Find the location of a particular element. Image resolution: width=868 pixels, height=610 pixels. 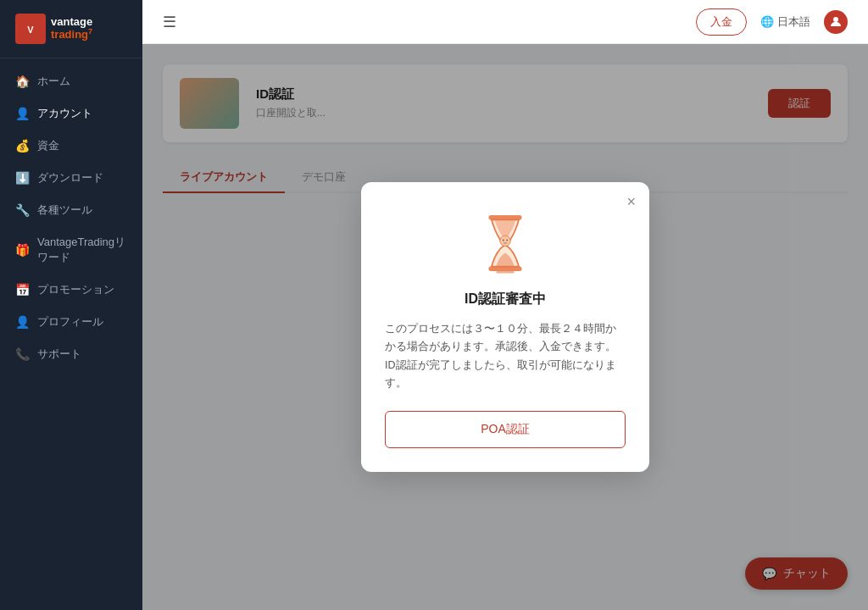

tools-icon: 🔧 is located at coordinates (22, 210).